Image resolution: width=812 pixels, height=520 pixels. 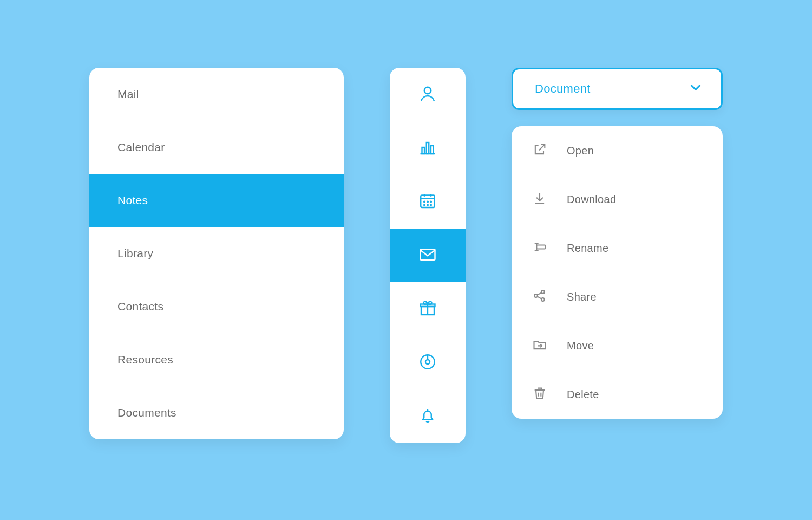 I want to click on dropdown-label: Document, so click(x=563, y=89).